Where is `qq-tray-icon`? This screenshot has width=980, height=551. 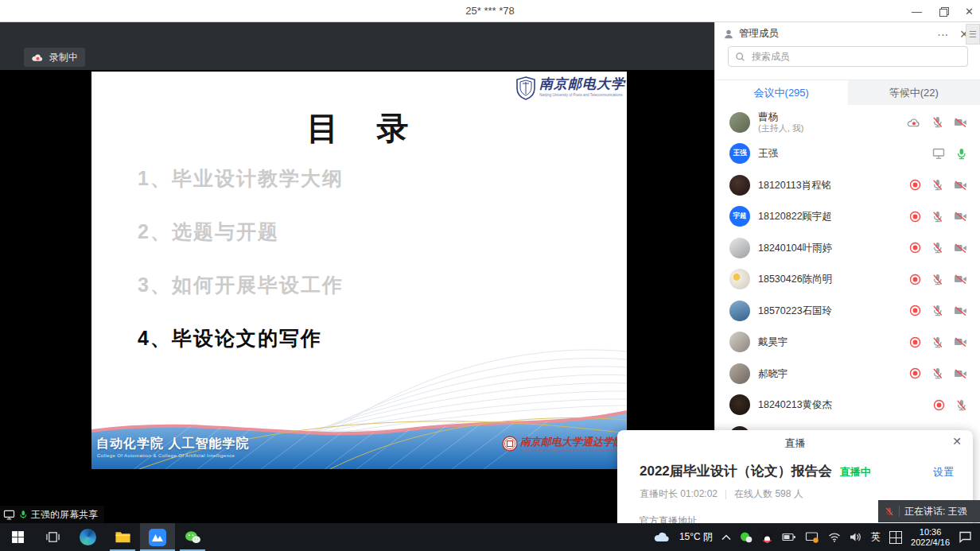
qq-tray-icon is located at coordinates (767, 537).